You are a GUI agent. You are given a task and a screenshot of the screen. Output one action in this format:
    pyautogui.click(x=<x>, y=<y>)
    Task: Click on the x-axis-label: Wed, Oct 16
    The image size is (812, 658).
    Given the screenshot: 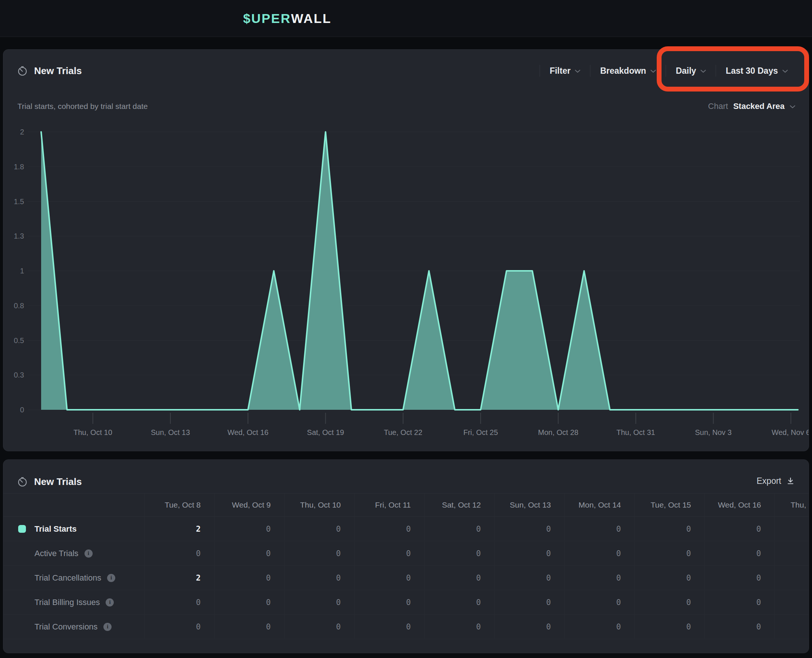 What is the action you would take?
    pyautogui.click(x=248, y=432)
    